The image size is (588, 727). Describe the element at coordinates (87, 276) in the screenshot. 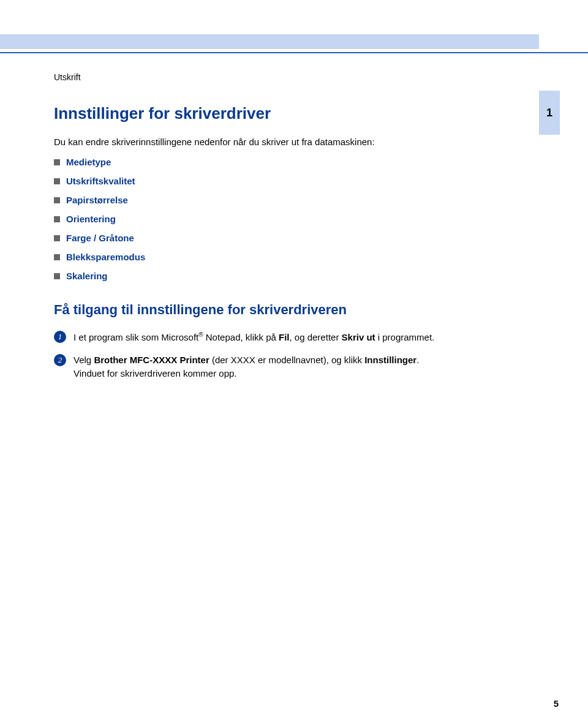

I see `list-item-label: Skalering` at that location.